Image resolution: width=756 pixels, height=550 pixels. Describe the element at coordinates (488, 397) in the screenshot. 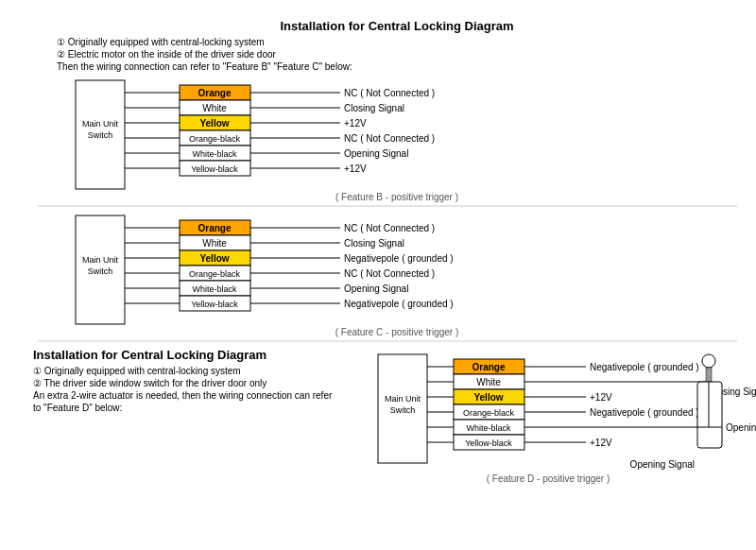

I see `text-yellow-d: Yellow` at that location.